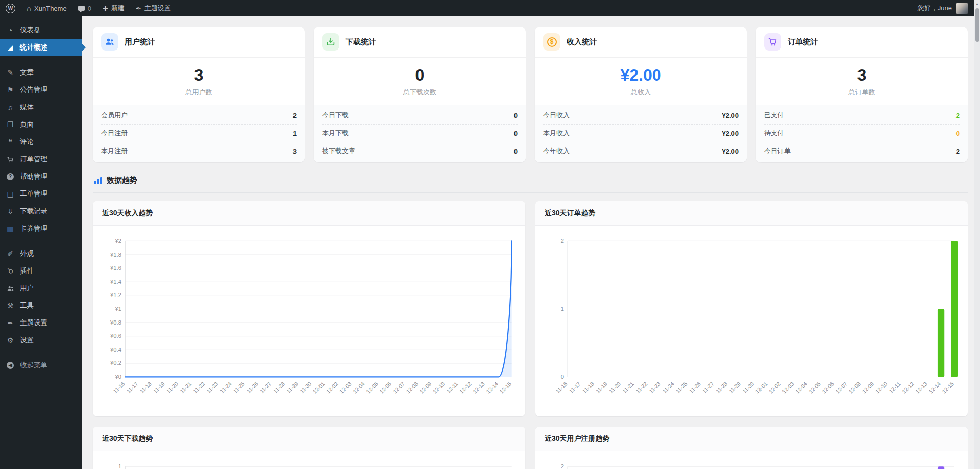 This screenshot has width=980, height=469. What do you see at coordinates (41, 229) in the screenshot?
I see `sidebar-item-coupons: ▥卡券管理` at bounding box center [41, 229].